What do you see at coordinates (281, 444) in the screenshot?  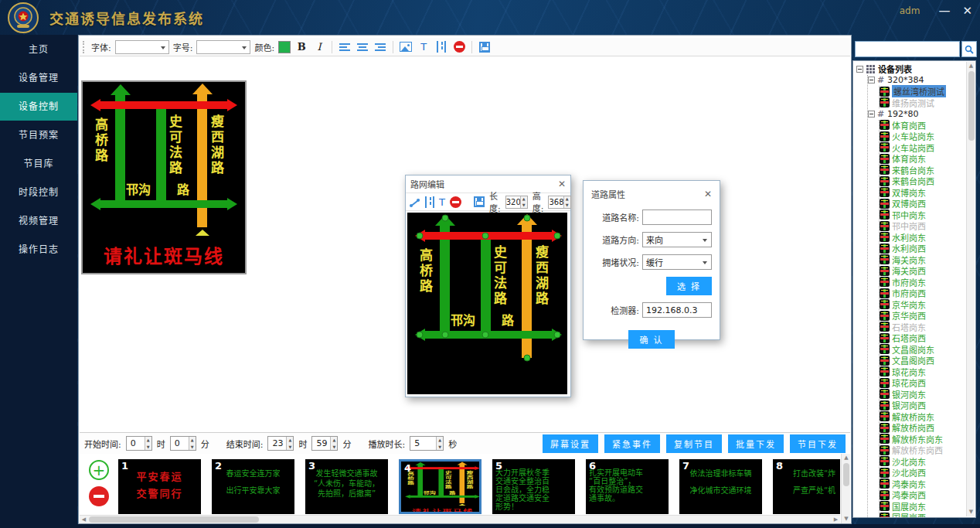 I see `end-hour-stepper: 23▲▼` at bounding box center [281, 444].